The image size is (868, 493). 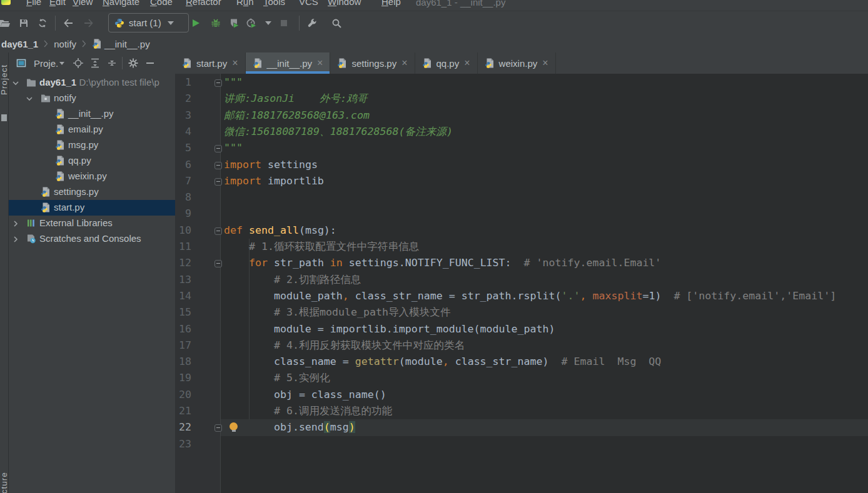 I want to click on line-number: 18, so click(x=183, y=362).